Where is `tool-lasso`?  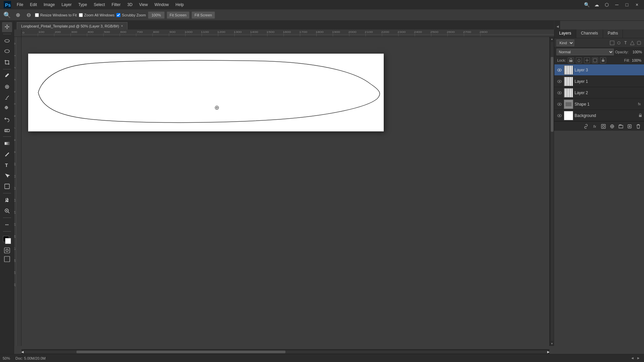
tool-lasso is located at coordinates (7, 52).